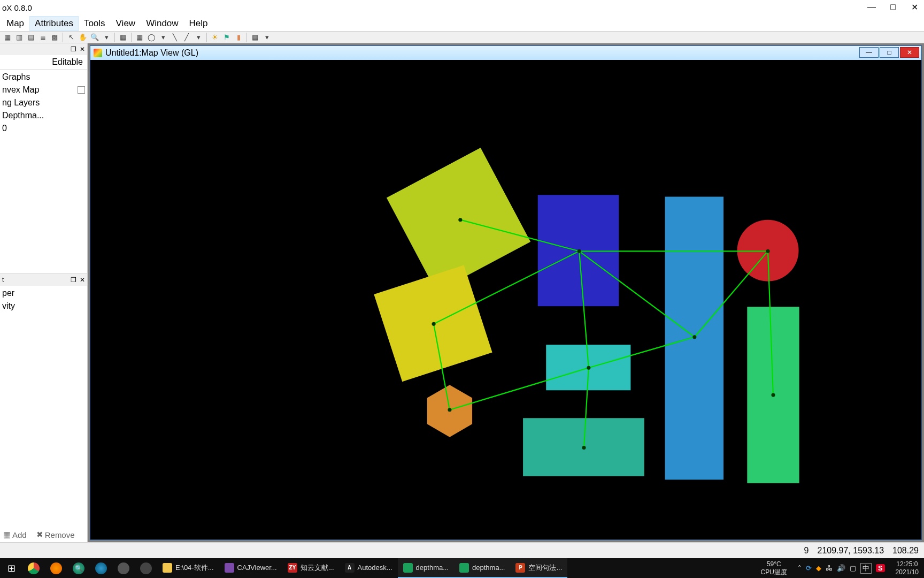 This screenshot has height=578, width=924. Describe the element at coordinates (140, 37) in the screenshot. I see `tool-grid3-icon: ▦` at that location.